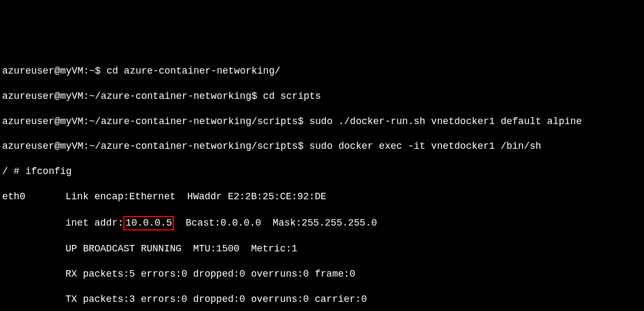  I want to click on interface-name: eth0, so click(34, 197).